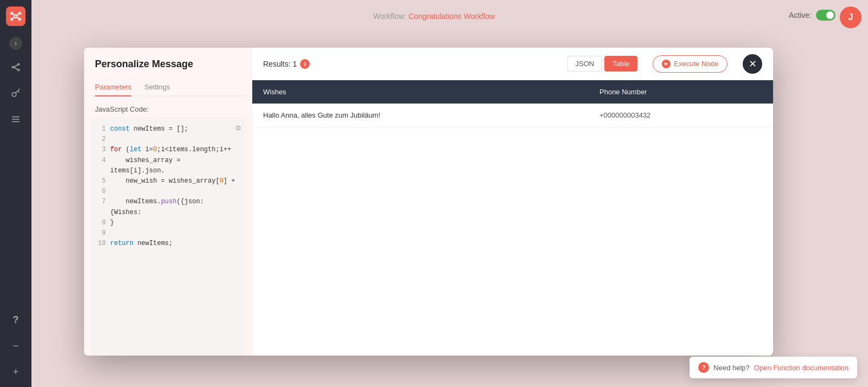 The image size is (868, 387). What do you see at coordinates (603, 64) in the screenshot?
I see `view-toggle: JSON Table` at bounding box center [603, 64].